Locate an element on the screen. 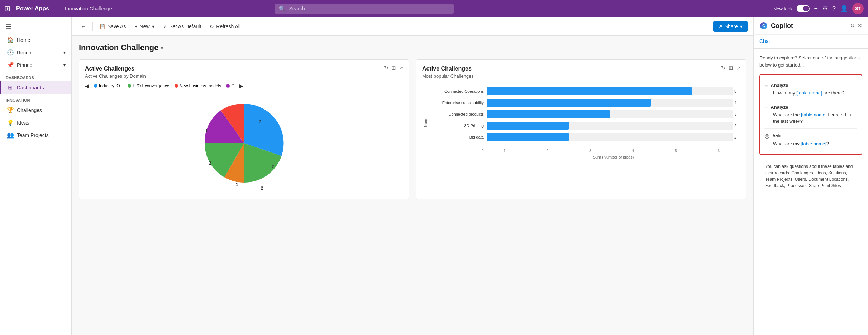 The image size is (868, 335). tab-chat: Chat is located at coordinates (765, 42).